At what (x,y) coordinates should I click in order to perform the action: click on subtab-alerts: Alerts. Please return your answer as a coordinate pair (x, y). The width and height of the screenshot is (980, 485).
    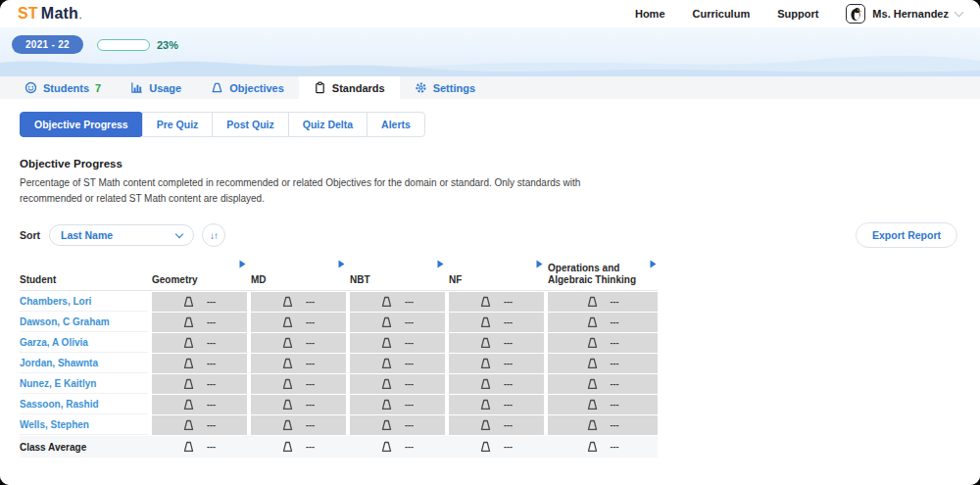
    Looking at the image, I should click on (396, 124).